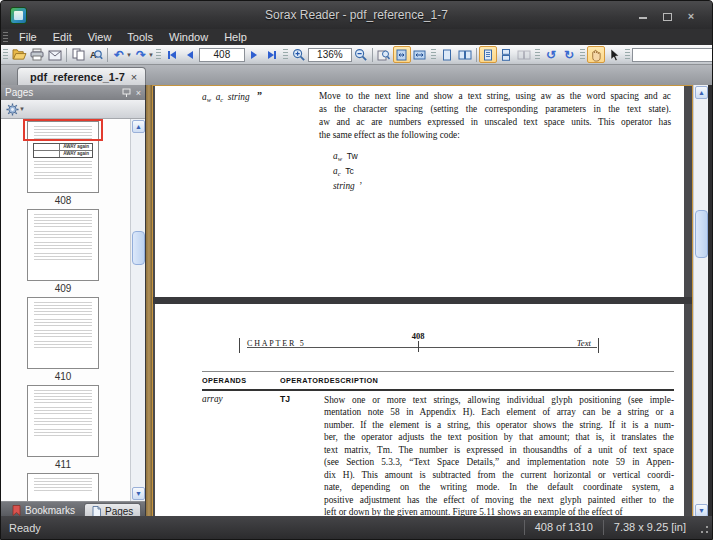 Image resolution: width=713 pixels, height=540 pixels. I want to click on zoom-out-icon, so click(361, 55).